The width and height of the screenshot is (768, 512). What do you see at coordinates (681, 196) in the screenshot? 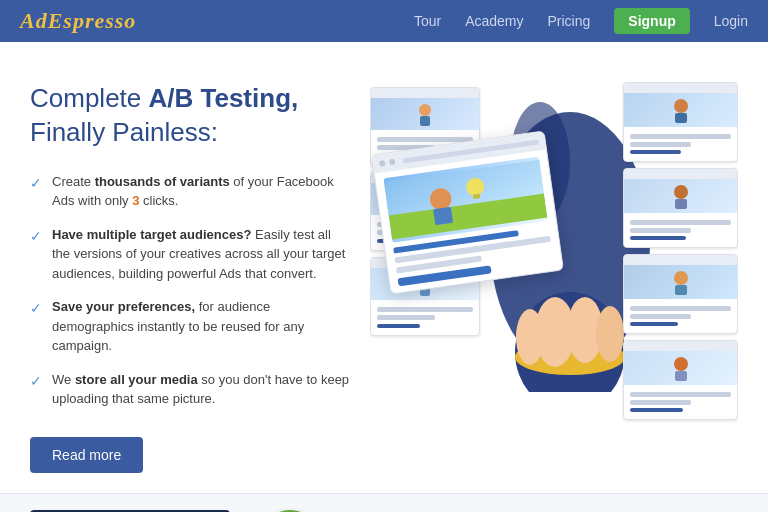
I see `char-icon-r2` at bounding box center [681, 196].